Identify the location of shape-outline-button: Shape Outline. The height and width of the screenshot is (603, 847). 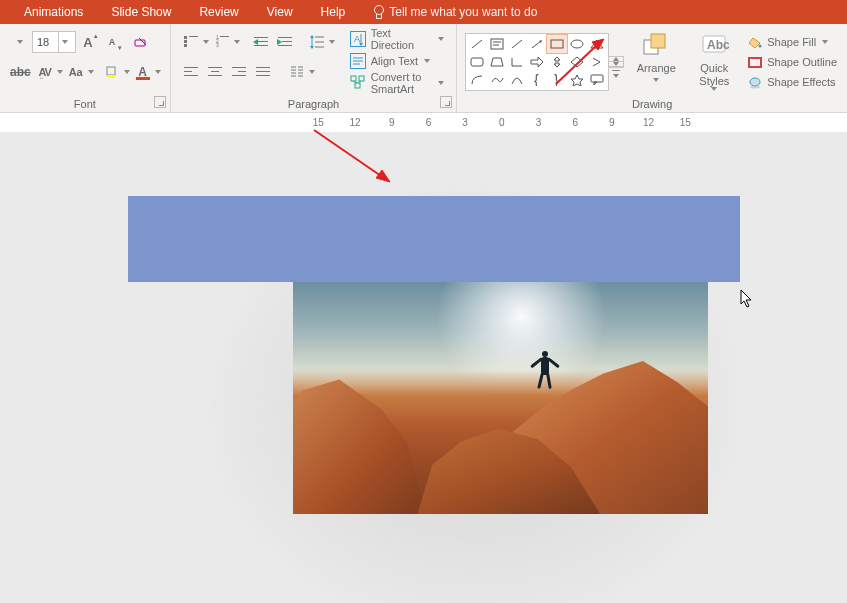
(792, 62).